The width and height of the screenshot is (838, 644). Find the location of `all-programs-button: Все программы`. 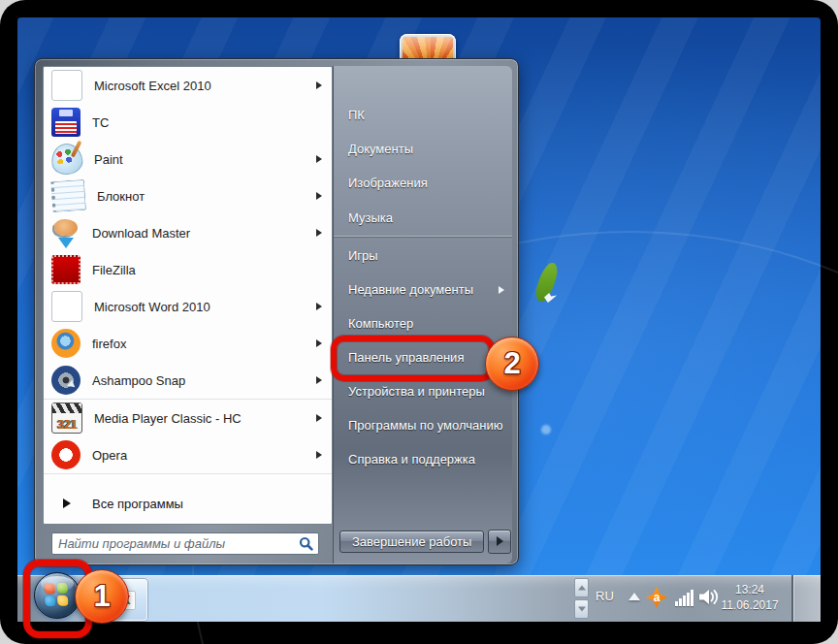

all-programs-button: Все программы is located at coordinates (188, 503).